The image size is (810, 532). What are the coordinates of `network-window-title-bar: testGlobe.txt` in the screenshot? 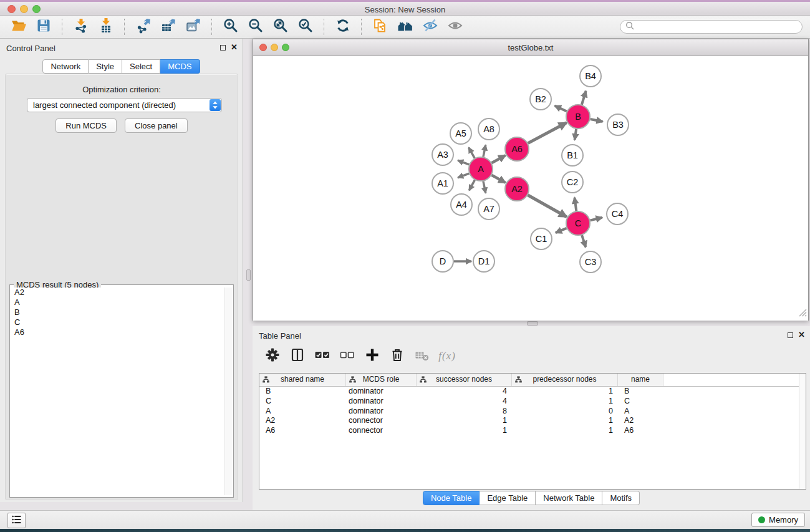 It's located at (531, 47).